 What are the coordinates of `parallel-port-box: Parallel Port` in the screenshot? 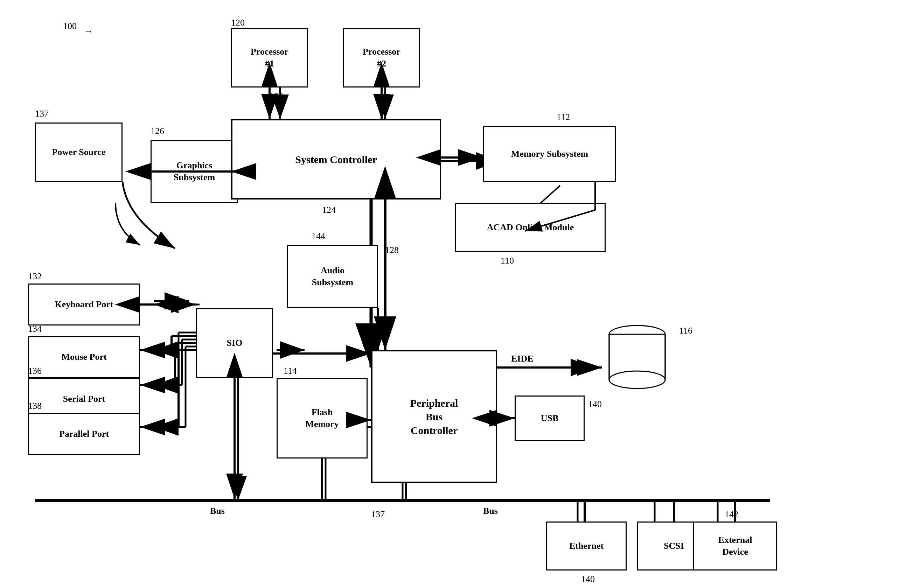 It's located at (84, 434).